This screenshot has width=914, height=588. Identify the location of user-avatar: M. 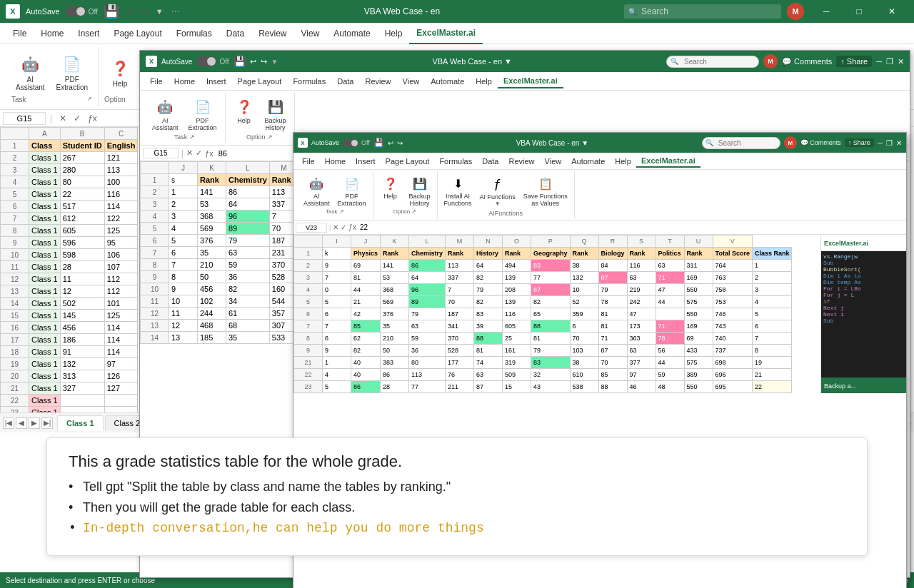
(795, 11).